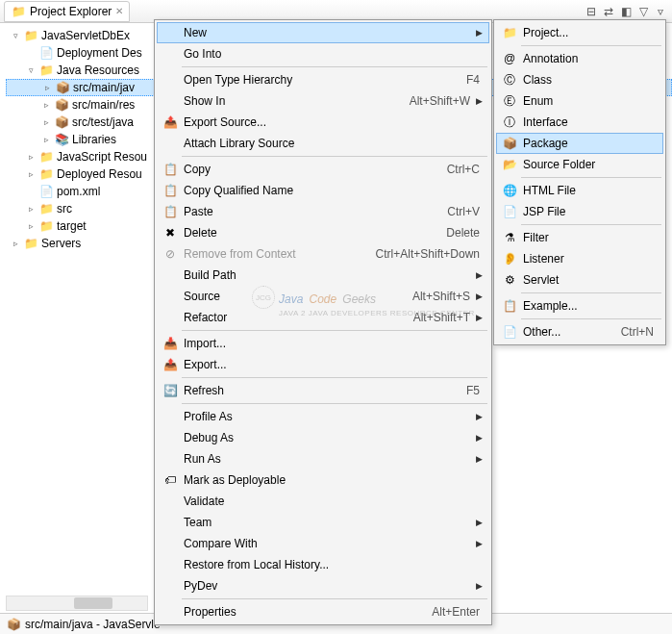 Image resolution: width=672 pixels, height=634 pixels. I want to click on project-explorer-tab: 📁 Project Explorer ✕, so click(67, 12).